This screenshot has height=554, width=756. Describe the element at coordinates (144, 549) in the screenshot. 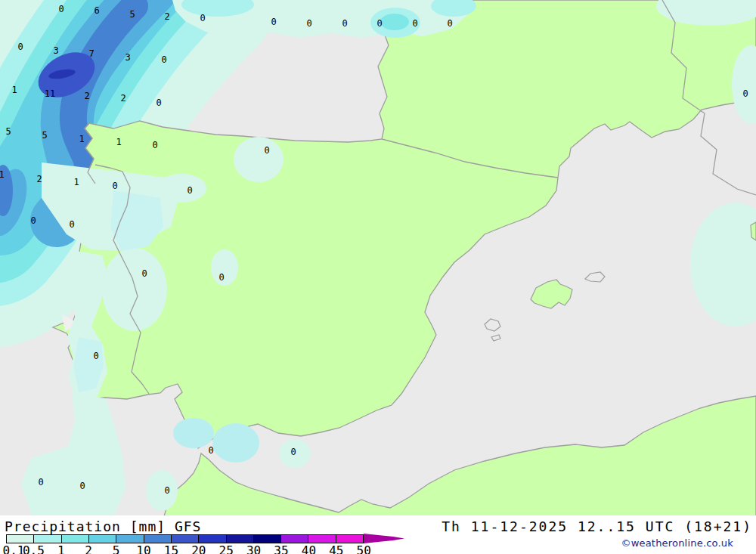

I see `legend-tick-label: 10` at that location.